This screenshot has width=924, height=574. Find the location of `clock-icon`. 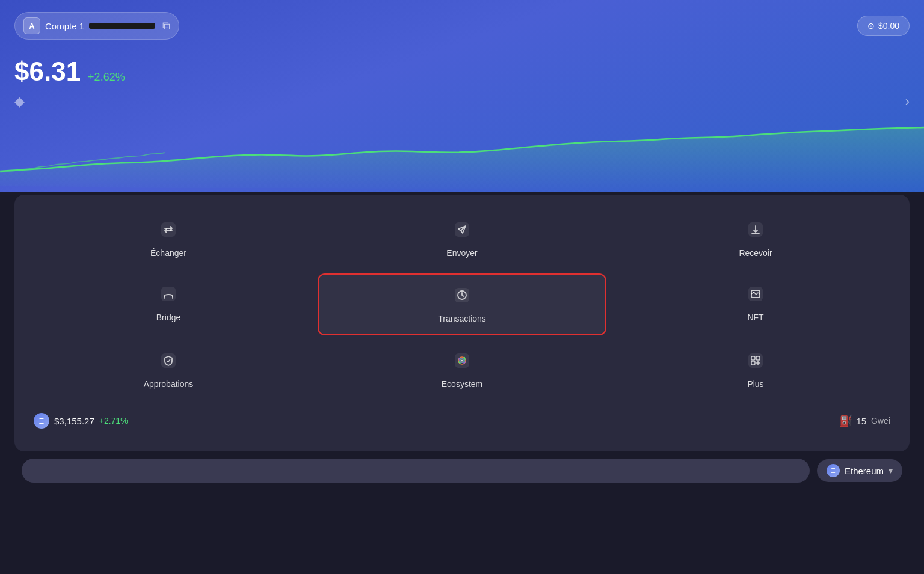

clock-icon is located at coordinates (462, 297).